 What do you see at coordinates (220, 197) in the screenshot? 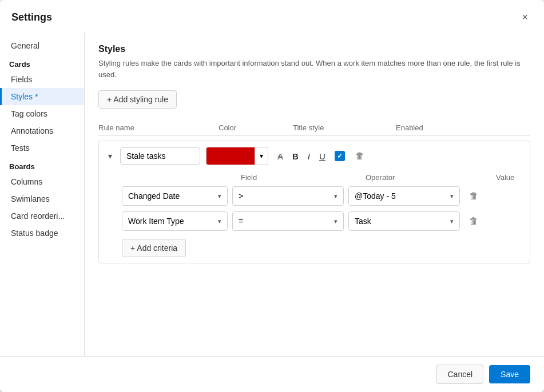
I see `field-select-1-chevron: ▾` at bounding box center [220, 197].